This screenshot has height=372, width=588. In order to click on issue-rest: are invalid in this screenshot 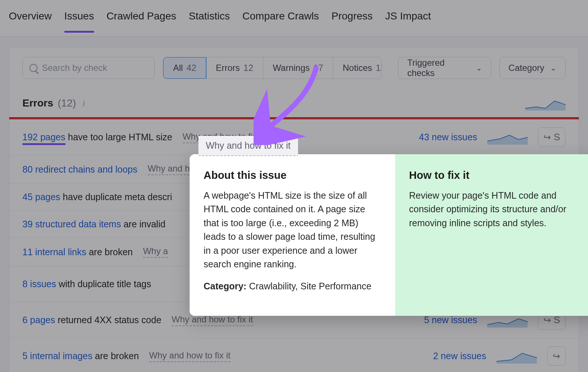, I will do `click(143, 224)`.